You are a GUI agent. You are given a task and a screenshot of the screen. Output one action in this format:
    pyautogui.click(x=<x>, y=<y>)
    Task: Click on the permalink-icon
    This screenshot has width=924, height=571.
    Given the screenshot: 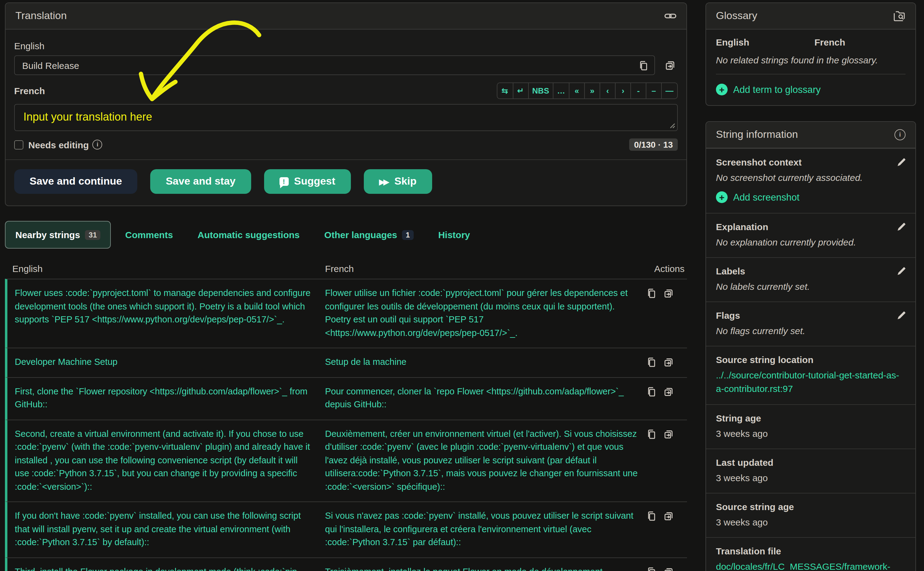 What is the action you would take?
    pyautogui.click(x=670, y=16)
    